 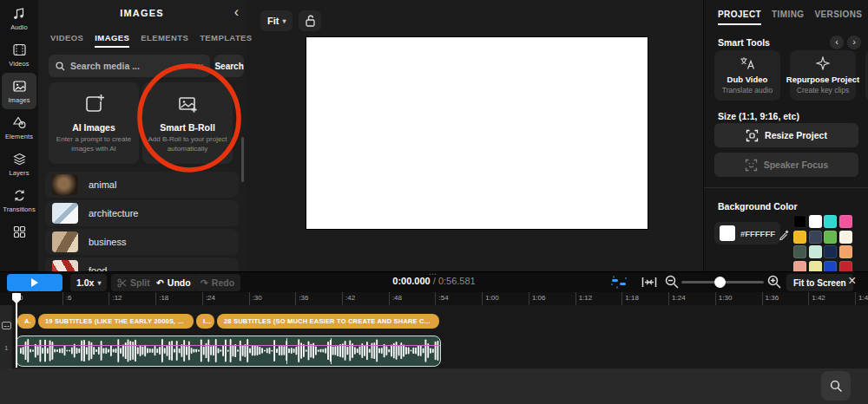 What do you see at coordinates (310, 21) in the screenshot?
I see `lock-canvas-button` at bounding box center [310, 21].